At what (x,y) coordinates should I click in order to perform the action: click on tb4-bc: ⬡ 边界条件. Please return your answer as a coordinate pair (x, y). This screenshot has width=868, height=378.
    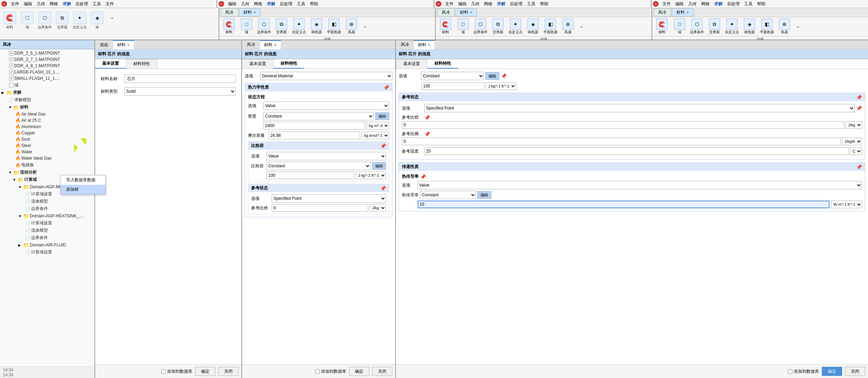
    Looking at the image, I should click on (697, 27).